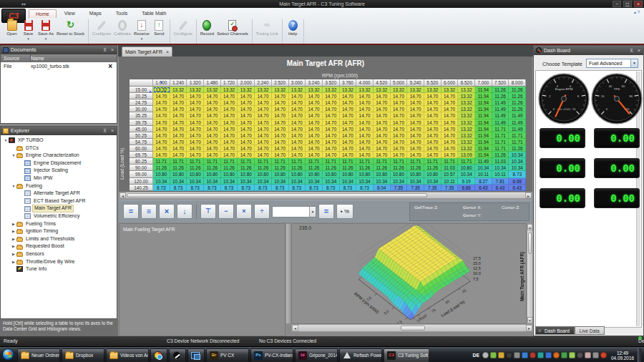 The height and width of the screenshot is (362, 644). I want to click on taskbar-button-videos-von-ad-: Videos von Ad..., so click(127, 355).